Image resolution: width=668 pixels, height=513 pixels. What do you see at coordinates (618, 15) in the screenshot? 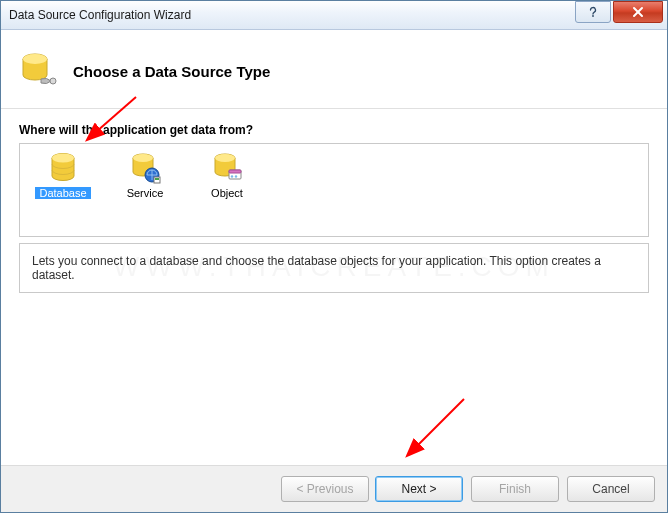
I see `window-controls` at bounding box center [618, 15].